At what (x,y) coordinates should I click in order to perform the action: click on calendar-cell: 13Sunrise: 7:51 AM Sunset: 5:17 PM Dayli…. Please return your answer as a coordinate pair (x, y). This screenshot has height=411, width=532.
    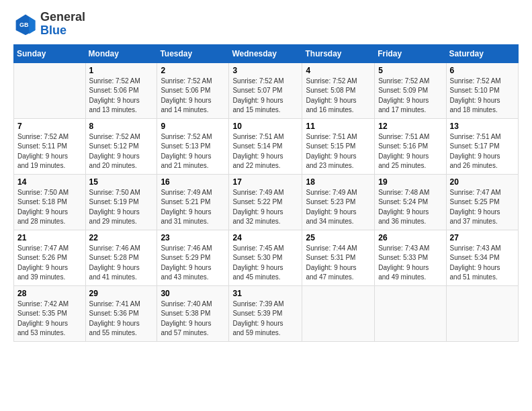
    Looking at the image, I should click on (482, 146).